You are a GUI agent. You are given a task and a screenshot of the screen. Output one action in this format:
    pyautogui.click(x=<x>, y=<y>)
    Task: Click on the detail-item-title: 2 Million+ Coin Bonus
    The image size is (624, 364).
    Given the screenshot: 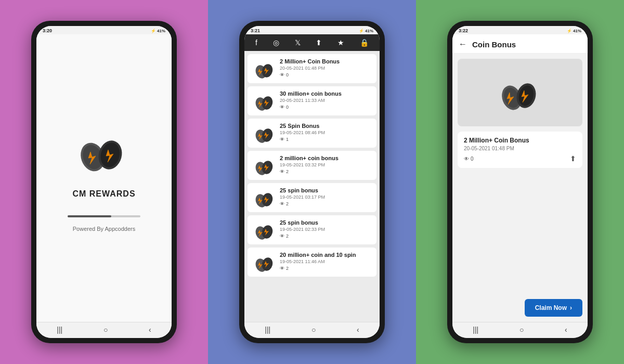 What is the action you would take?
    pyautogui.click(x=520, y=140)
    